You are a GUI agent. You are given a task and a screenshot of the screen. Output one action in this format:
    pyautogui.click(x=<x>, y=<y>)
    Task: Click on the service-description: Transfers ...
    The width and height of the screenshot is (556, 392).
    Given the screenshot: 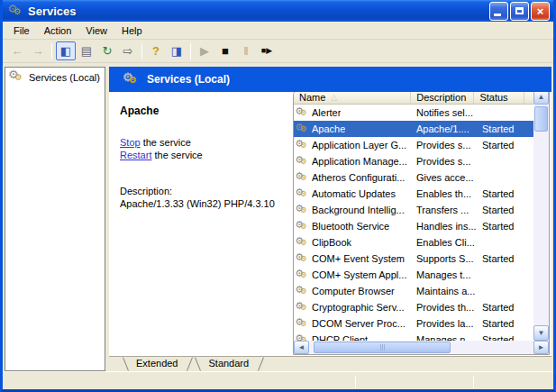 What is the action you would take?
    pyautogui.click(x=447, y=210)
    